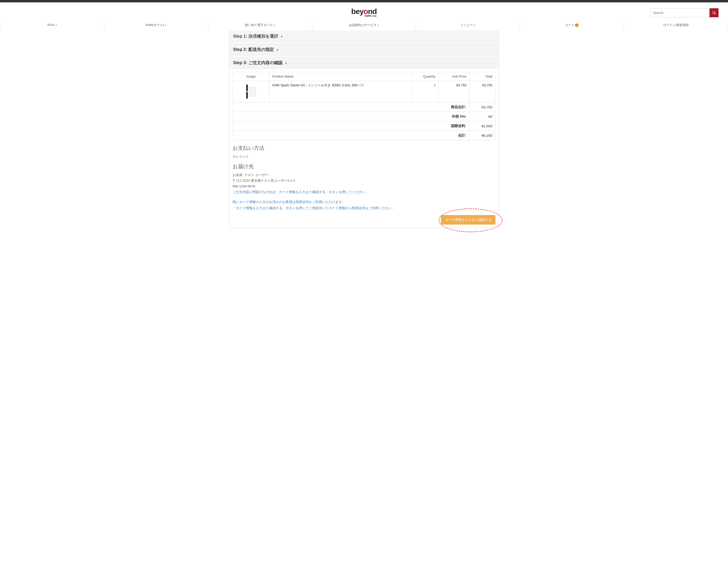 This screenshot has height=562, width=728. What do you see at coordinates (364, 149) in the screenshot?
I see `step-3-content: Image Product Name Quantity Unit Price T…` at bounding box center [364, 149].